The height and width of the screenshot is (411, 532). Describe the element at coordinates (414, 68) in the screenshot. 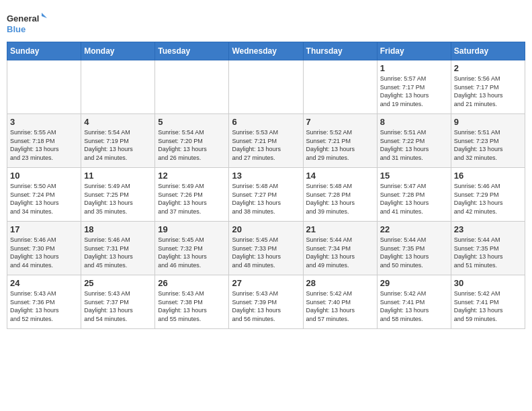

I see `day-number: 1` at that location.